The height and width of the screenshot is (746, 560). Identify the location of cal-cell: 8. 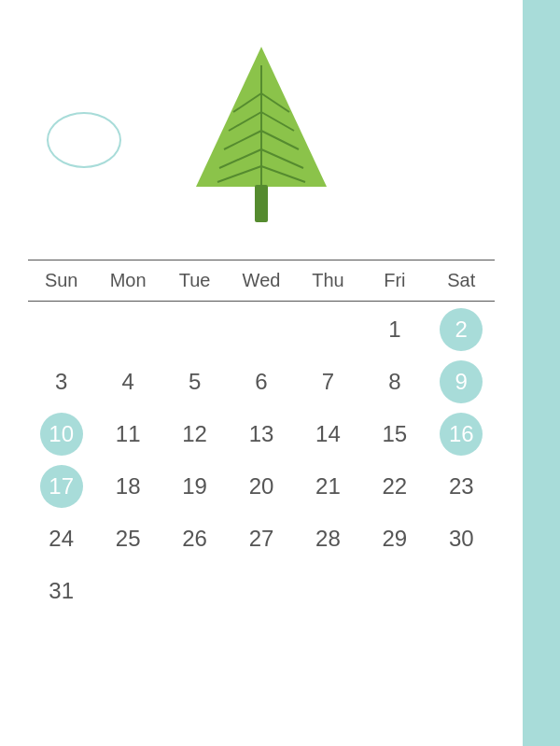
(394, 382).